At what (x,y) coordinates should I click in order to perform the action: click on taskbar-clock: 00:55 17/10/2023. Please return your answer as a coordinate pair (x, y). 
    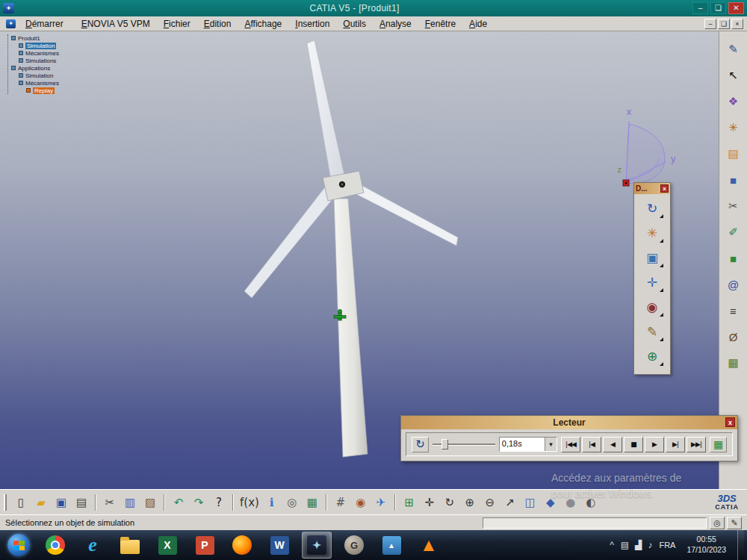
    Looking at the image, I should click on (707, 545).